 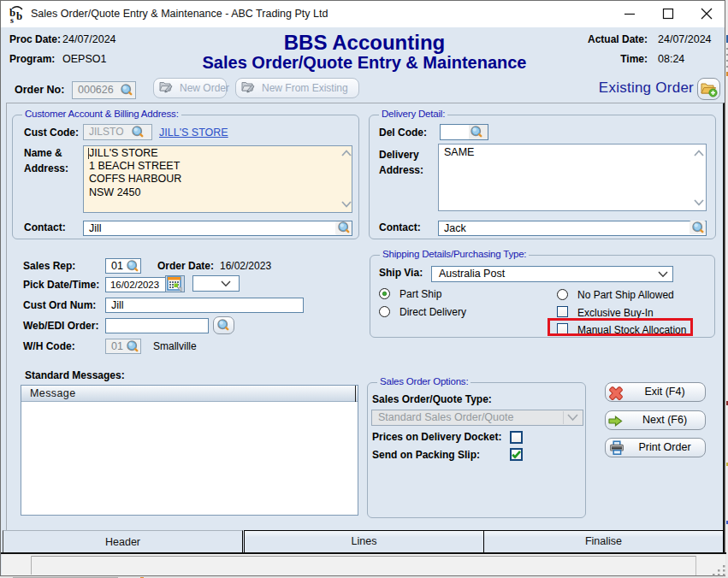 I want to click on svg-text: s, so click(x=12, y=20).